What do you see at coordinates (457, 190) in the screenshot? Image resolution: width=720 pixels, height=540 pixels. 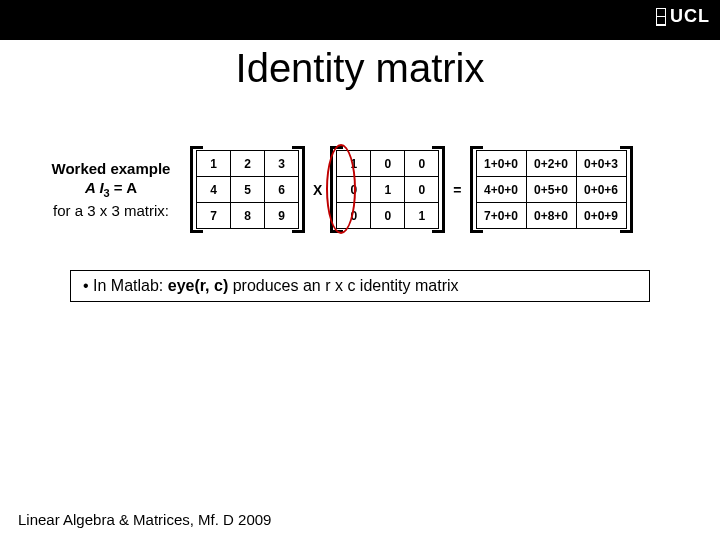 I see `equals-operator: =` at bounding box center [457, 190].